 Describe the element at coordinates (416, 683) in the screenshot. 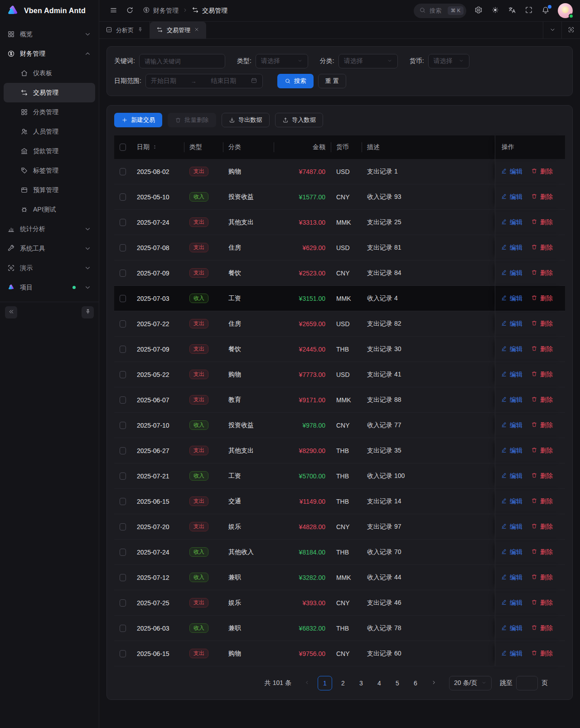

I see `pagination-page-6: 6` at that location.